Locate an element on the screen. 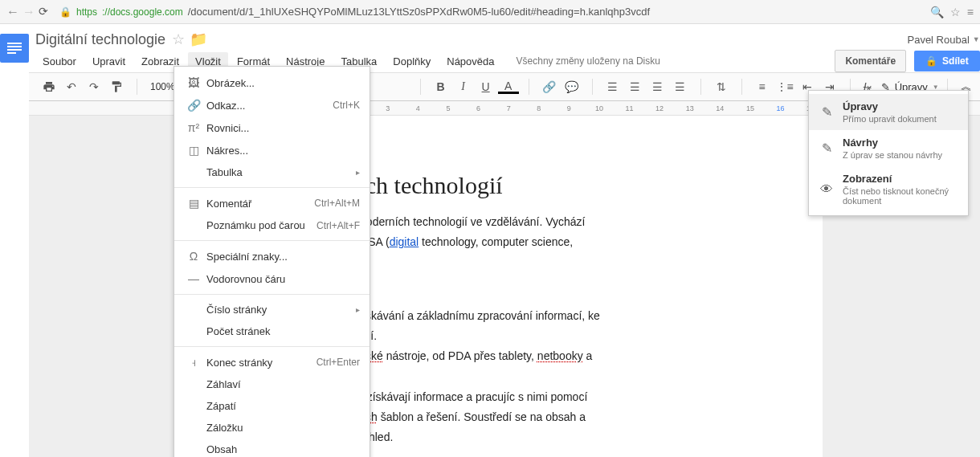 This screenshot has height=457, width=980. url-host: ://docs.google.com is located at coordinates (143, 12).